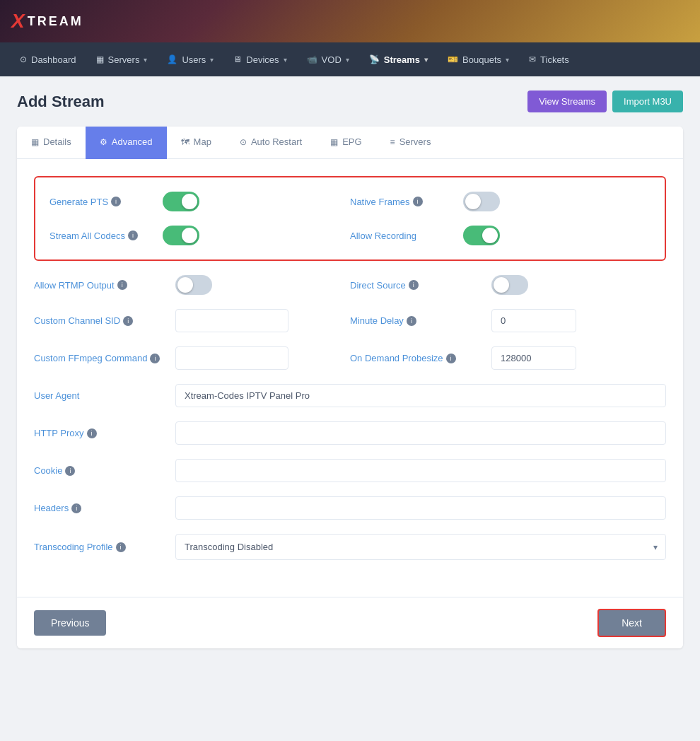 This screenshot has width=700, height=741. I want to click on vod-chevron-icon: ▾, so click(348, 59).